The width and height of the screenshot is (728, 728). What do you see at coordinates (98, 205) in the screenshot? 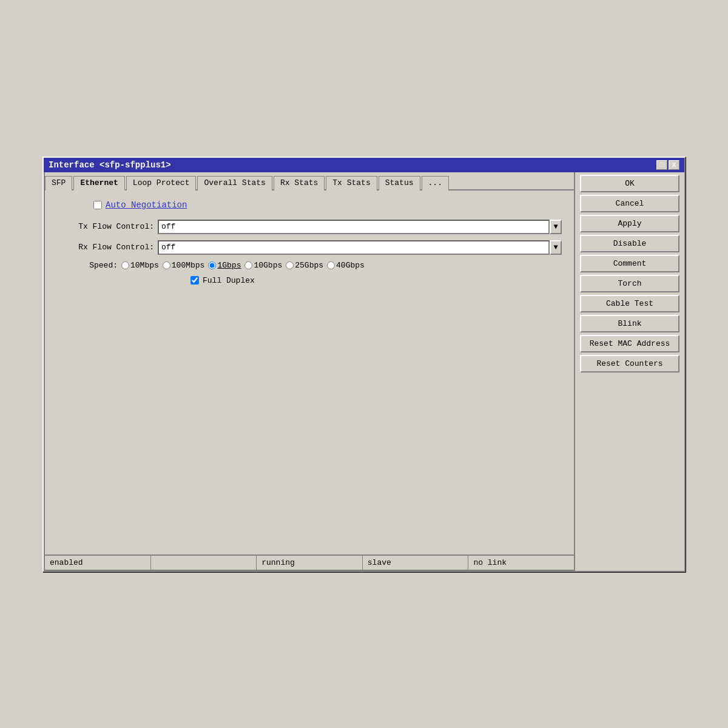
I see `auto-negotiation-checkbox` at bounding box center [98, 205].